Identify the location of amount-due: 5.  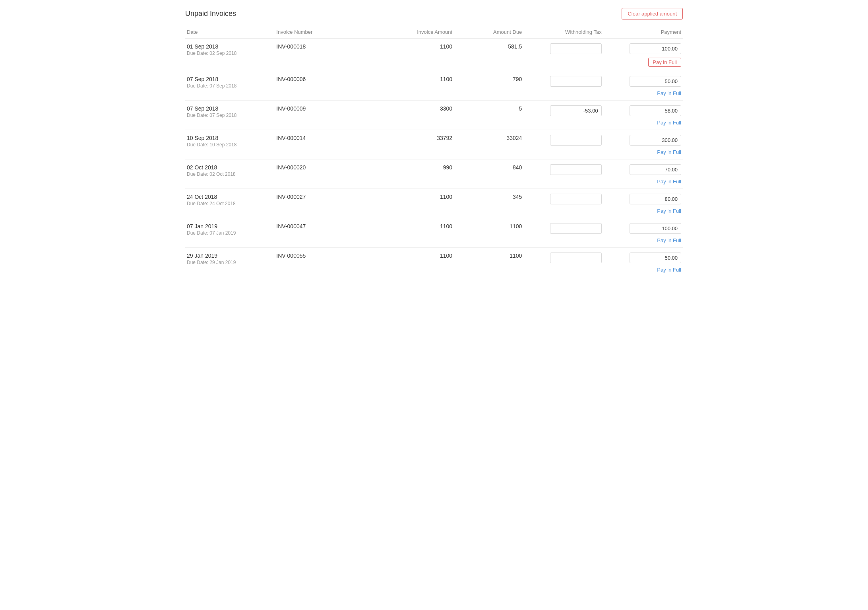
(521, 109).